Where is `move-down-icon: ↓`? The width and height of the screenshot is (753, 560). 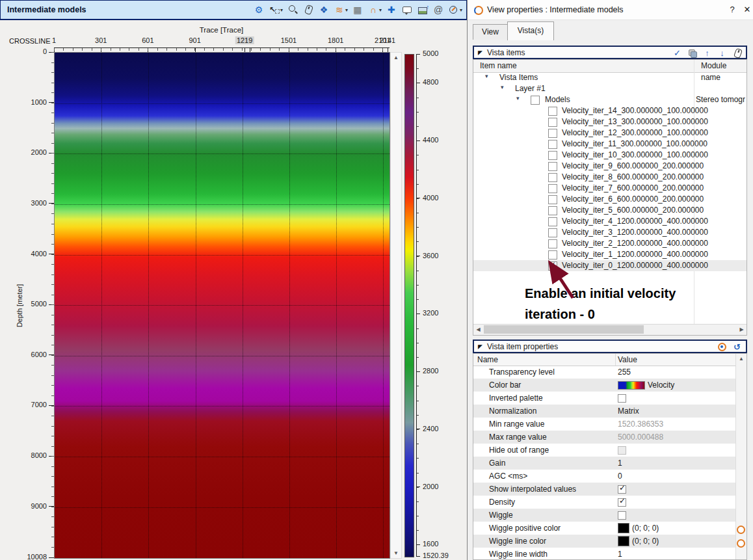 move-down-icon: ↓ is located at coordinates (722, 53).